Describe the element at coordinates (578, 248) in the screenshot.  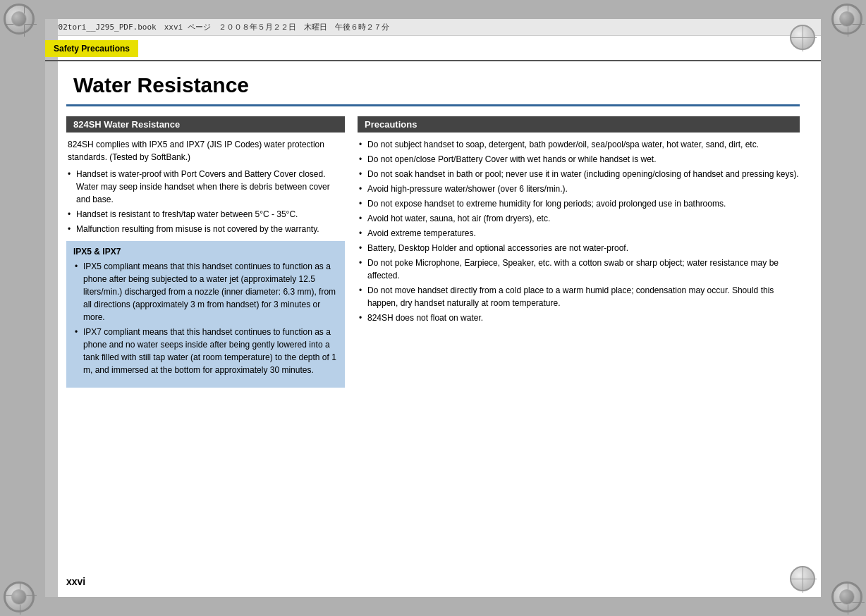
I see `list-item: Battery, Desktop Holder and optional acc…` at that location.